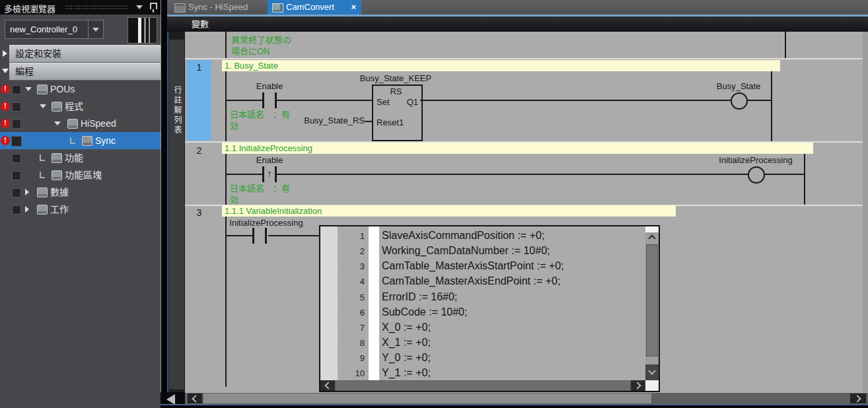  What do you see at coordinates (57, 176) in the screenshot?
I see `function-blocks-folder-icon` at bounding box center [57, 176].